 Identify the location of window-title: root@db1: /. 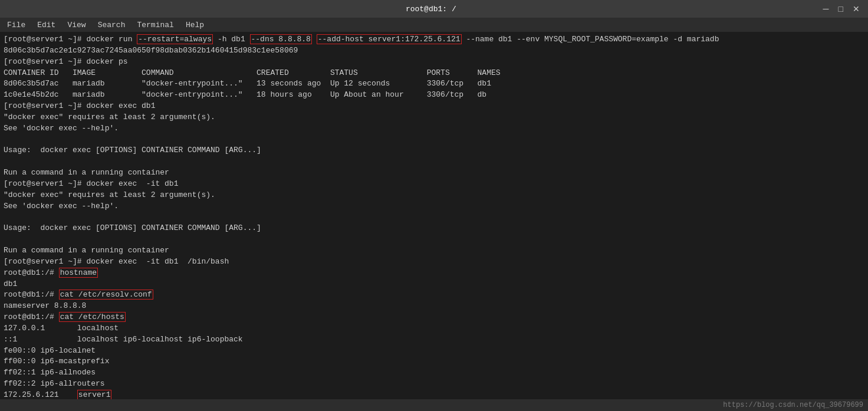
(431, 9).